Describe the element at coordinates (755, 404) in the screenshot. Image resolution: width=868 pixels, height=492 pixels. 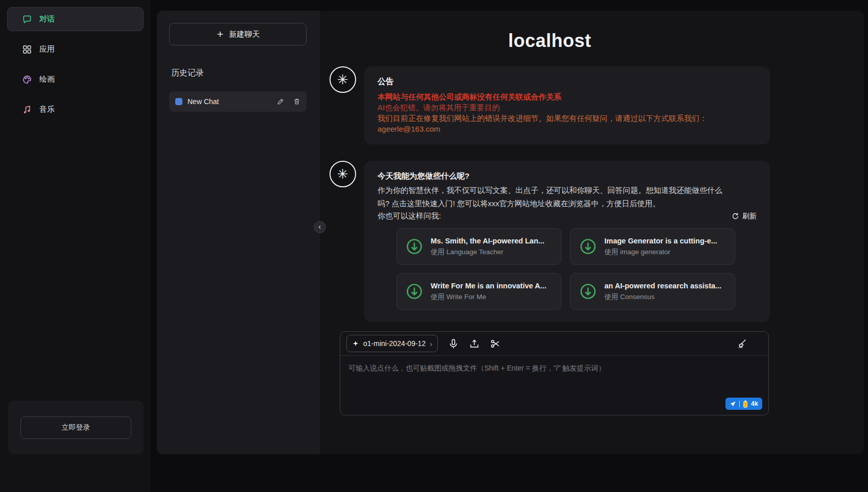
I see `token-count-label: 4k` at that location.